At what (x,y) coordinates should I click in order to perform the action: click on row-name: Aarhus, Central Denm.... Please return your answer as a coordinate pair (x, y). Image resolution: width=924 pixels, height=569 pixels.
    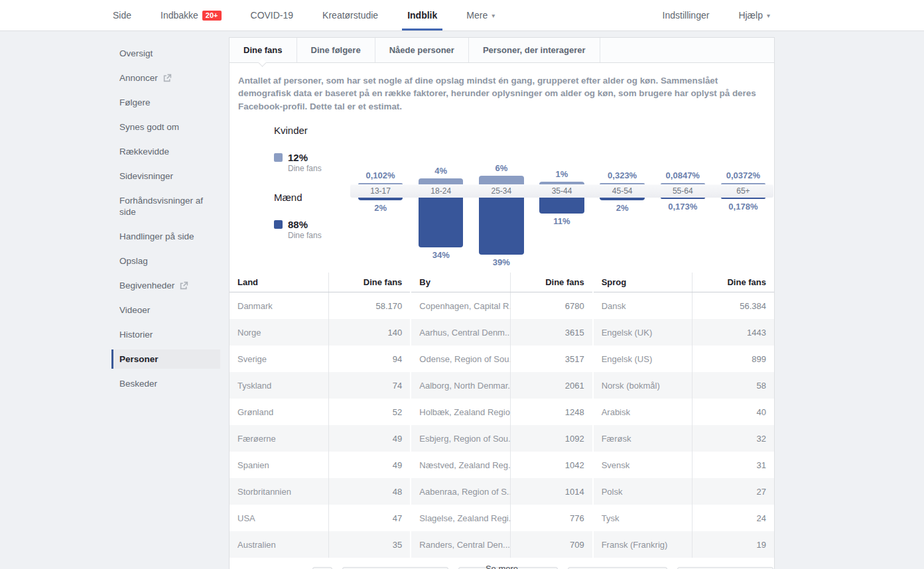
    Looking at the image, I should click on (461, 332).